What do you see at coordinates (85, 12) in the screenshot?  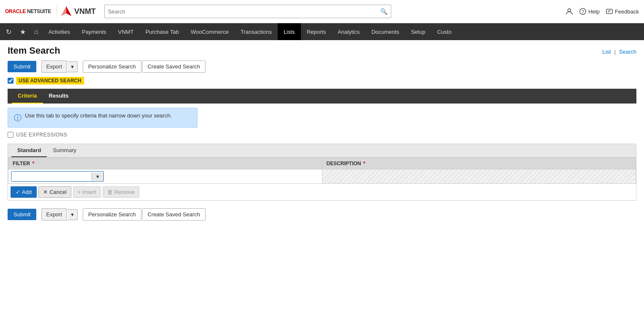 I see `vnmt-logo-text: VNMT` at bounding box center [85, 12].